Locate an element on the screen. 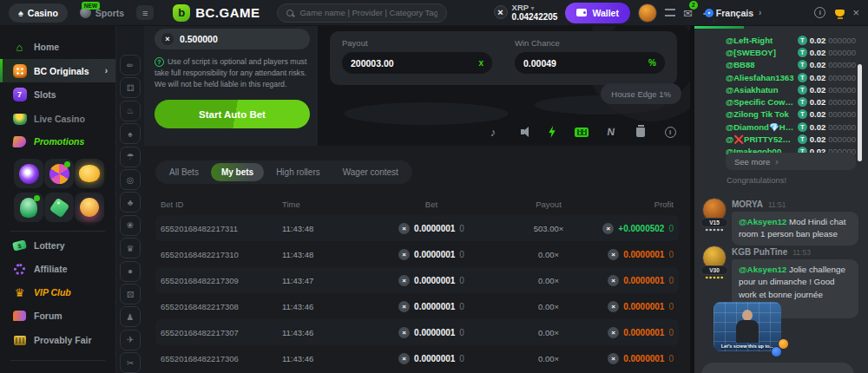  chevron-right-icon: › is located at coordinates (106, 71).